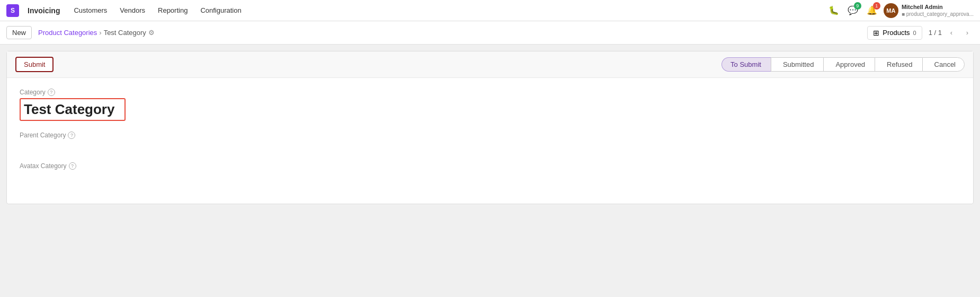  What do you see at coordinates (490, 92) in the screenshot?
I see `category-label: Category ?` at bounding box center [490, 92].